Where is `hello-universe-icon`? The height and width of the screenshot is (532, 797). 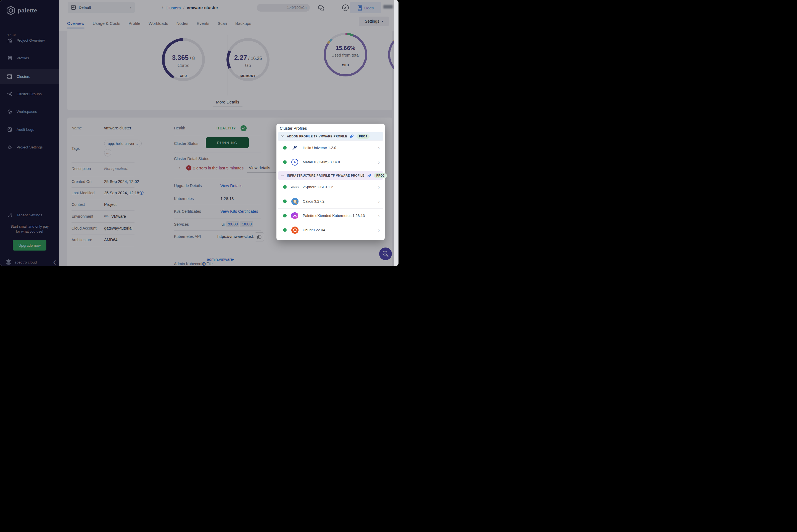 hello-universe-icon is located at coordinates (295, 148).